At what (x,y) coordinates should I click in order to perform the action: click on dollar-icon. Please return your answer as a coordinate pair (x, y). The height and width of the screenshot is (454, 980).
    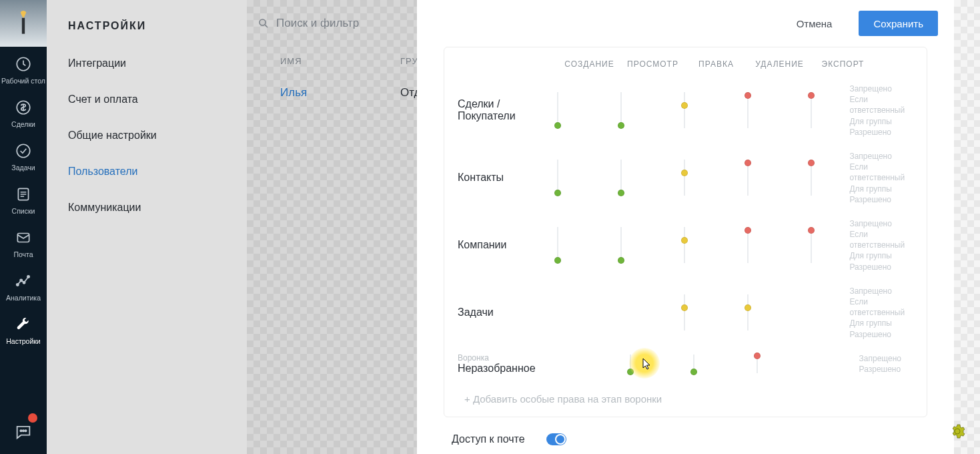
    Looking at the image, I should click on (23, 107).